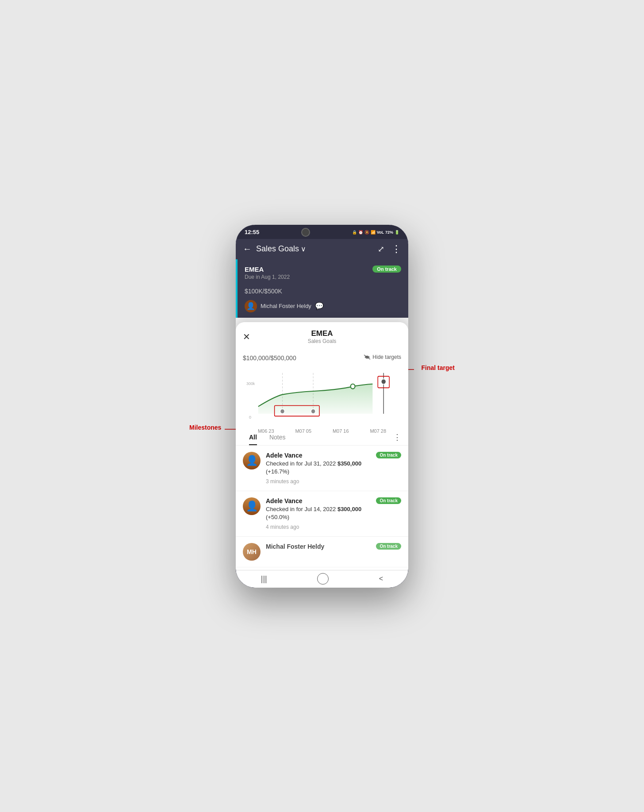 Image resolution: width=644 pixels, height=812 pixels. Describe the element at coordinates (278, 249) in the screenshot. I see `nav-title-text: Sales Goals` at that location.